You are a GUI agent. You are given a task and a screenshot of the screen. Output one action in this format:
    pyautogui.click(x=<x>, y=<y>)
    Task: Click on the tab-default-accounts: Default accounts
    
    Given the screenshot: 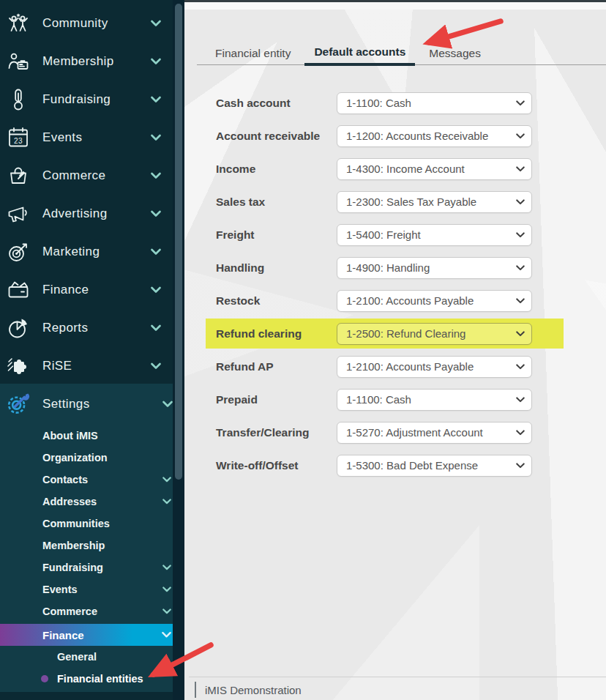 What is the action you would take?
    pyautogui.click(x=360, y=53)
    